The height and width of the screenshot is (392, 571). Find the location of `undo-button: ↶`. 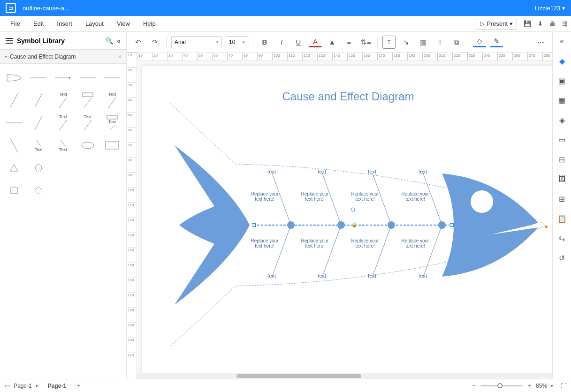

undo-button: ↶ is located at coordinates (138, 42).